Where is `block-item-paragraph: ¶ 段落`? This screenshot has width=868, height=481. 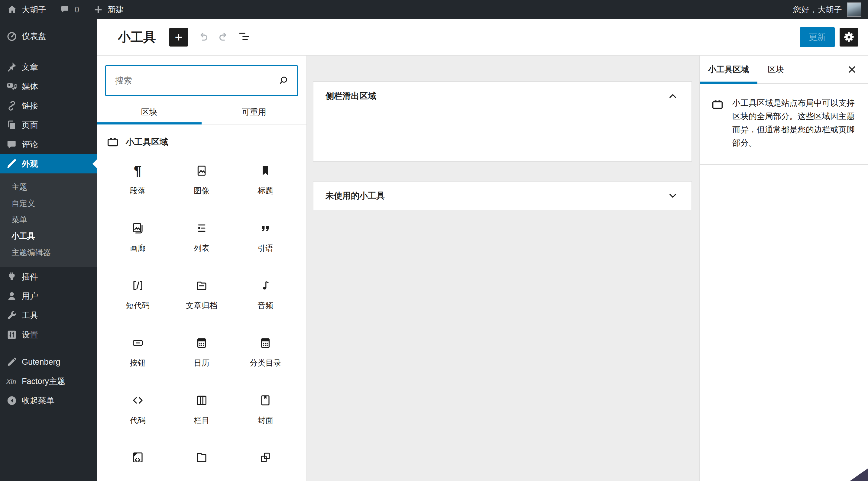 block-item-paragraph: ¶ 段落 is located at coordinates (137, 179).